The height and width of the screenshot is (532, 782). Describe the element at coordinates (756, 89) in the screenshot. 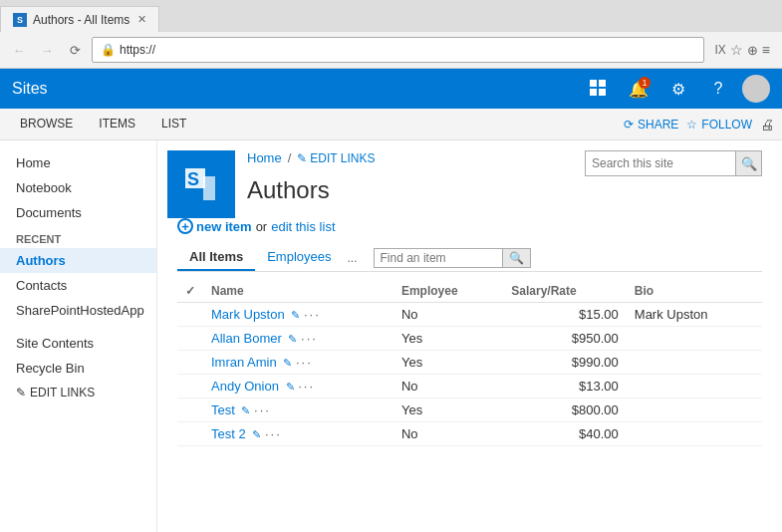

I see `avatar` at that location.